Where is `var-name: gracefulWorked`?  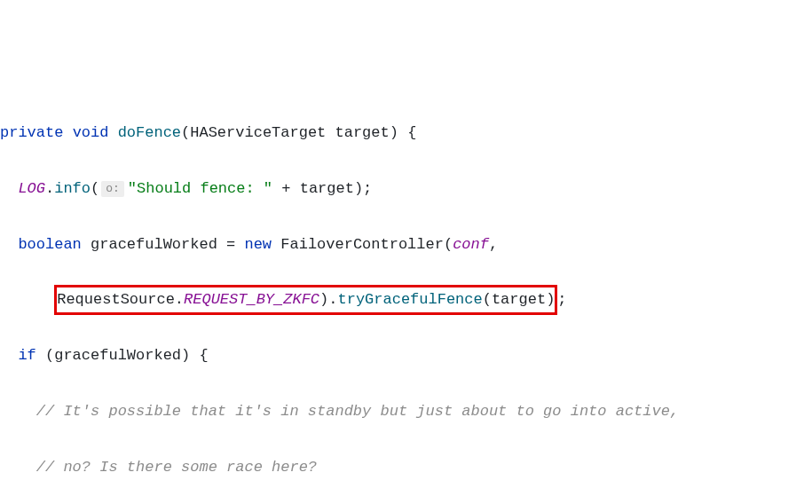 var-name: gracefulWorked is located at coordinates (154, 245).